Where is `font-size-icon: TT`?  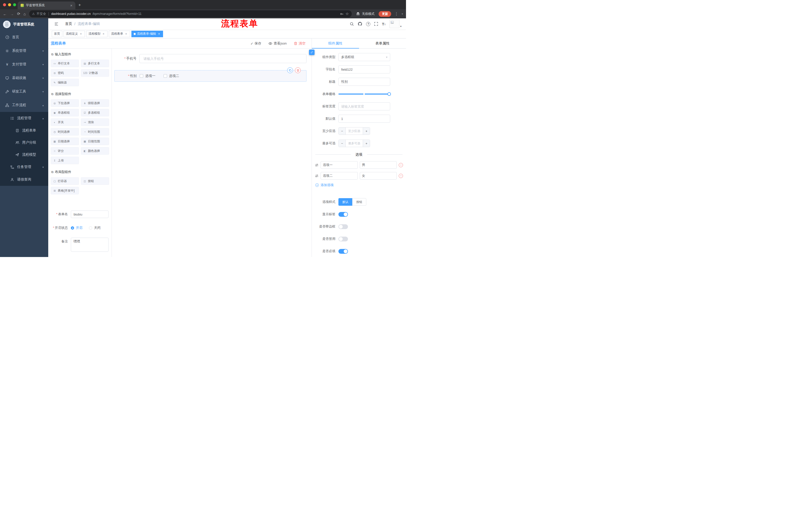 font-size-icon: TT is located at coordinates (384, 24).